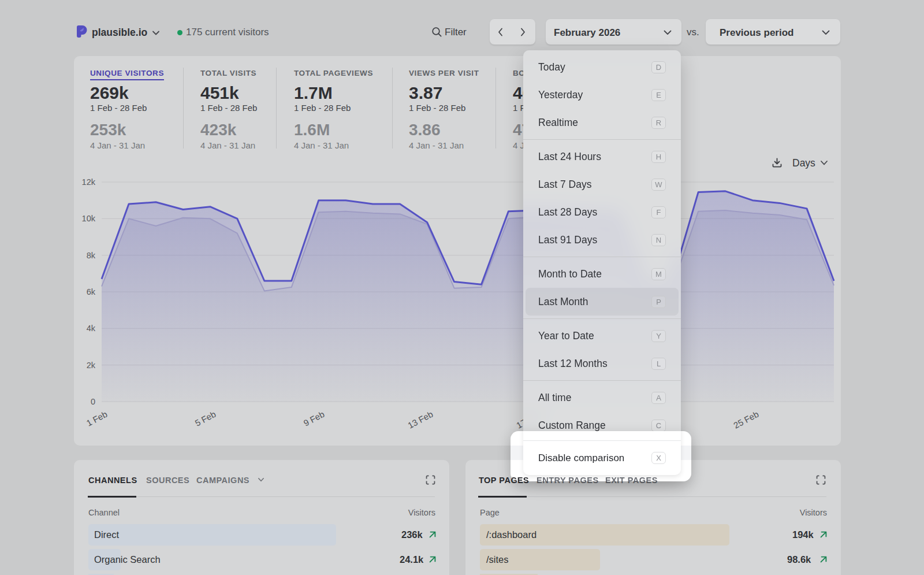  What do you see at coordinates (206, 418) in the screenshot?
I see `svg-text: 5 Feb` at bounding box center [206, 418].